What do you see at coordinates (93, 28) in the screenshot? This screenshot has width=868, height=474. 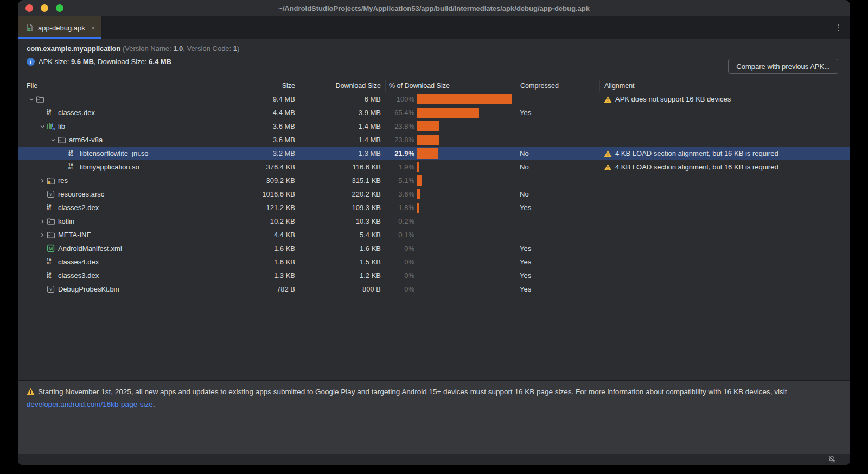 I see `tab-close-icon: ×` at bounding box center [93, 28].